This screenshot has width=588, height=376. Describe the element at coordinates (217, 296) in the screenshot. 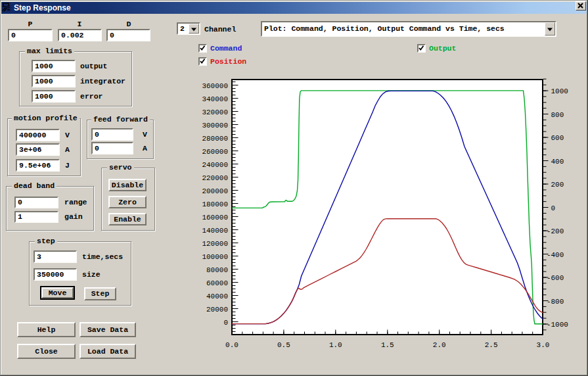

I see `svg-text: 40000` at that location.